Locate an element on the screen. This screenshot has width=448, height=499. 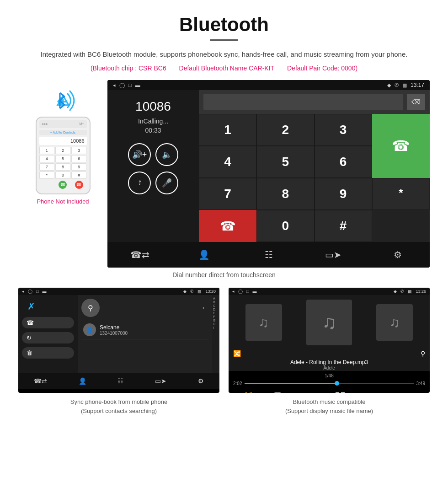
music-total-time: 3:49 is located at coordinates (421, 383).